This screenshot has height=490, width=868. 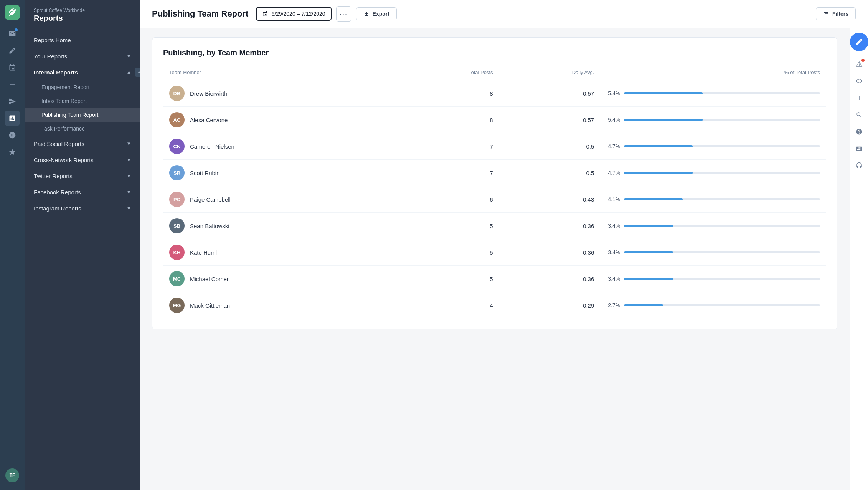 What do you see at coordinates (859, 81) in the screenshot?
I see `link-icon` at bounding box center [859, 81].